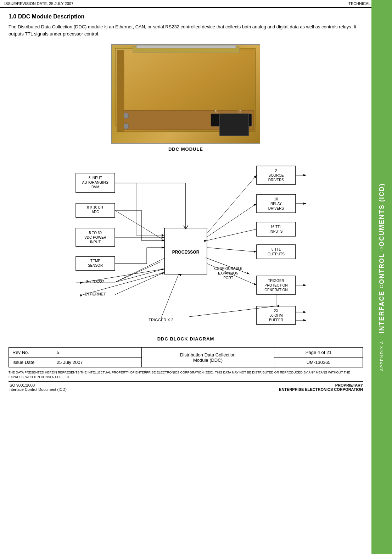  I want to click on svg-text: 50 OHM, so click(276, 316).